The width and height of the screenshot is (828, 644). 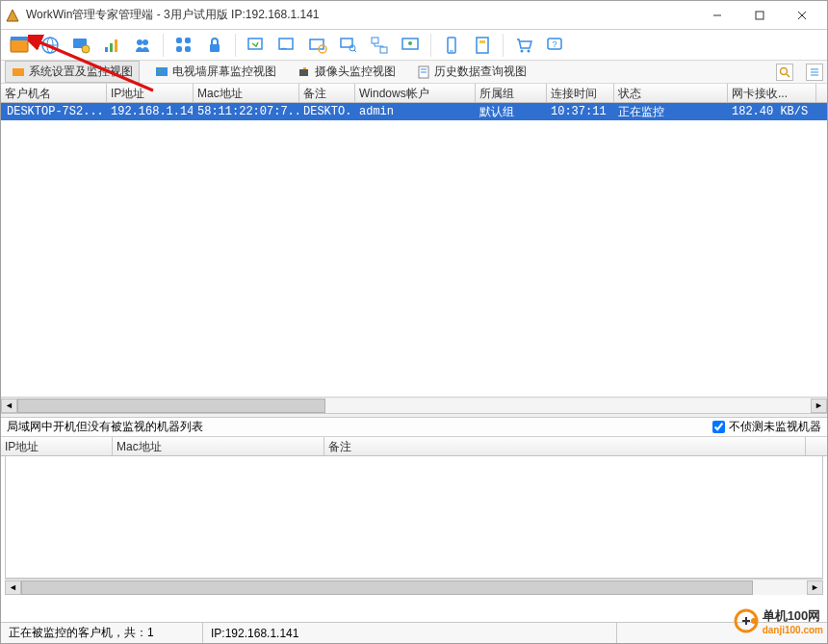 I want to click on statusbar: 正在被监控的客户机，共：1 IP:192.168.1.141, so click(x=414, y=632).